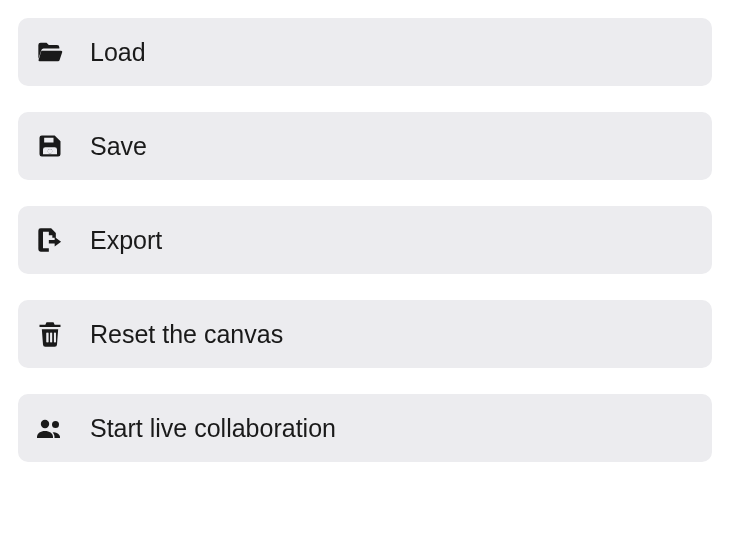  Describe the element at coordinates (365, 334) in the screenshot. I see `menu-item-reset-canvas: Reset the canvas` at that location.